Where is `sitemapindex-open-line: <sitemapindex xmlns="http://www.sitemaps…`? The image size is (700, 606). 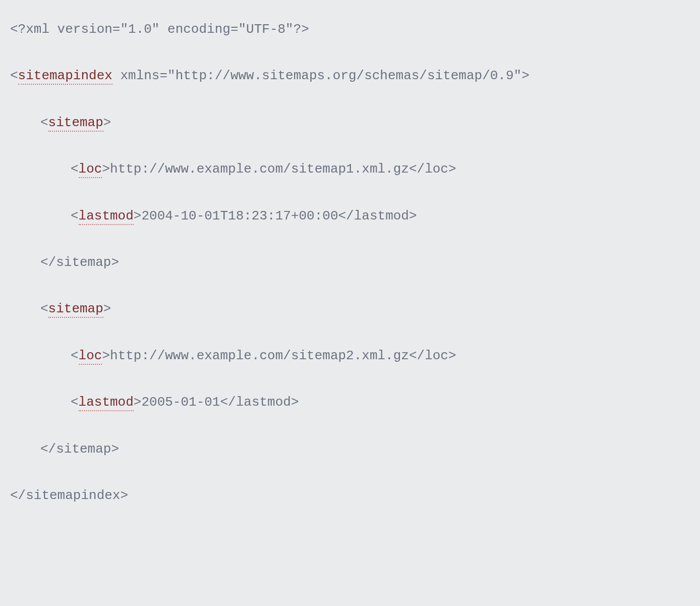 sitemapindex-open-line: <sitemapindex xmlns="http://www.sitemaps… is located at coordinates (350, 76).